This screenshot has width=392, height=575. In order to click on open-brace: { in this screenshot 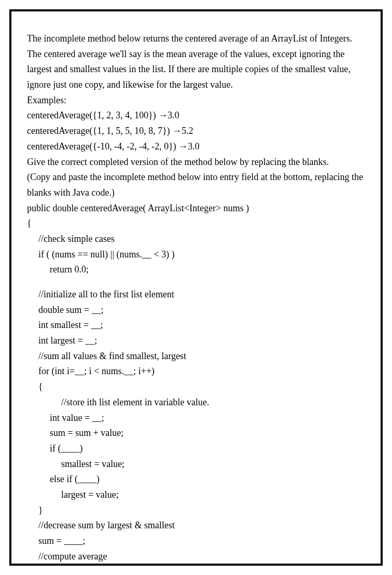, I will do `click(196, 224)`.